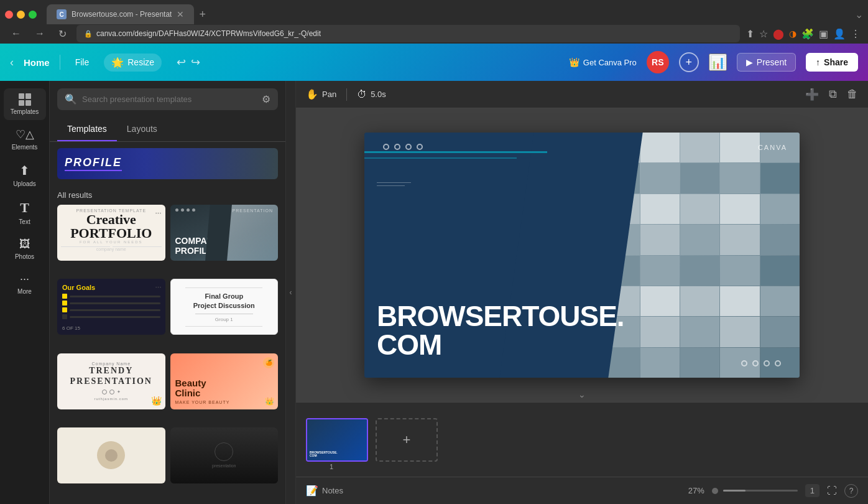 The image size is (868, 504). What do you see at coordinates (832, 62) in the screenshot?
I see `share-button: ↑ Share` at bounding box center [832, 62].